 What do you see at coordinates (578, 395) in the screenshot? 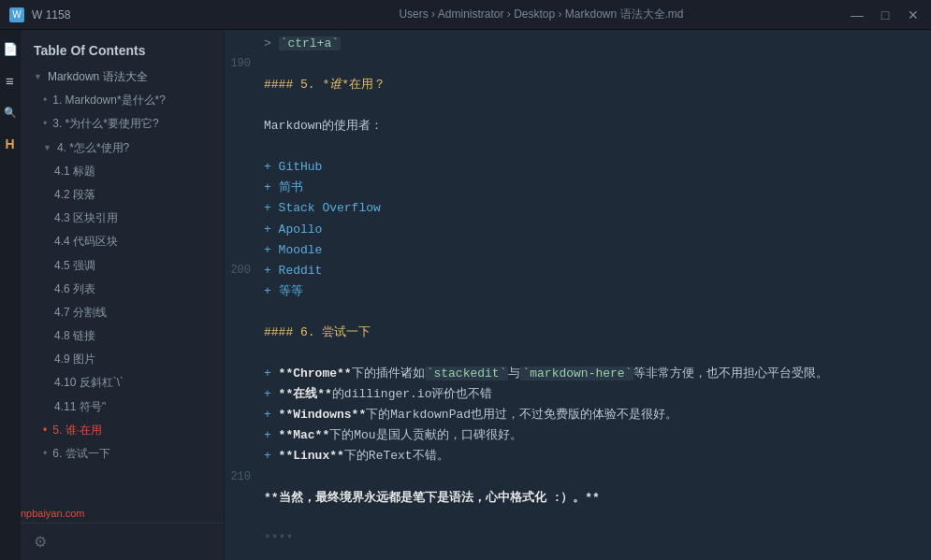
I see `table-row: + **在线**的dillinger.io评价也不错` at bounding box center [578, 395].